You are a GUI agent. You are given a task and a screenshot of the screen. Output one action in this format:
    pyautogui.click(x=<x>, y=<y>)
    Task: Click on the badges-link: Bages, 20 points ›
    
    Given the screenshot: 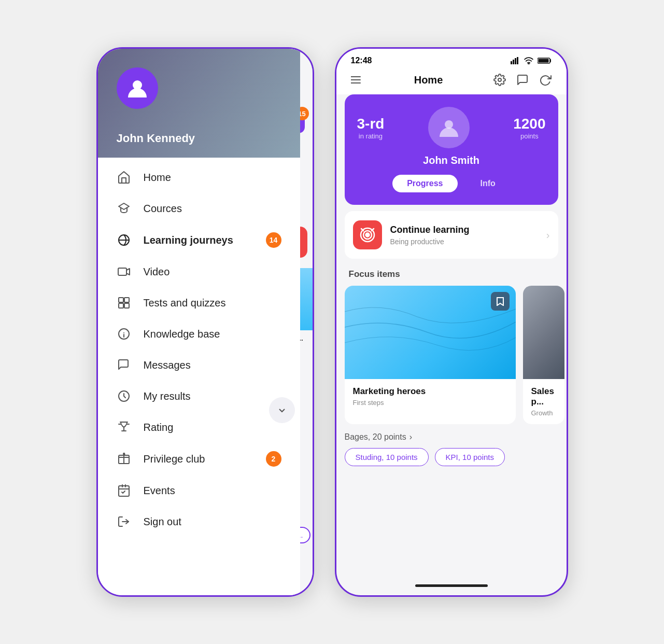 What is the action you would take?
    pyautogui.click(x=451, y=437)
    